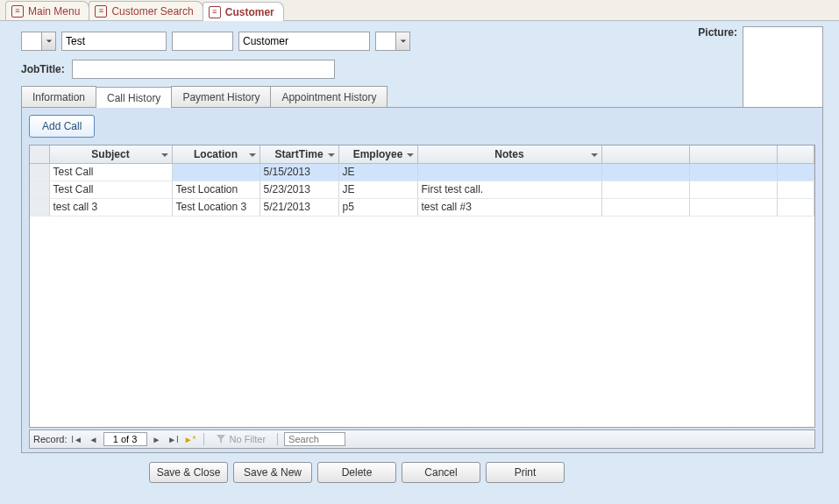 The image size is (839, 504). Describe the element at coordinates (423, 207) in the screenshot. I see `table-row: test call 3 Test Location 3 5/21/2013 p5…` at that location.